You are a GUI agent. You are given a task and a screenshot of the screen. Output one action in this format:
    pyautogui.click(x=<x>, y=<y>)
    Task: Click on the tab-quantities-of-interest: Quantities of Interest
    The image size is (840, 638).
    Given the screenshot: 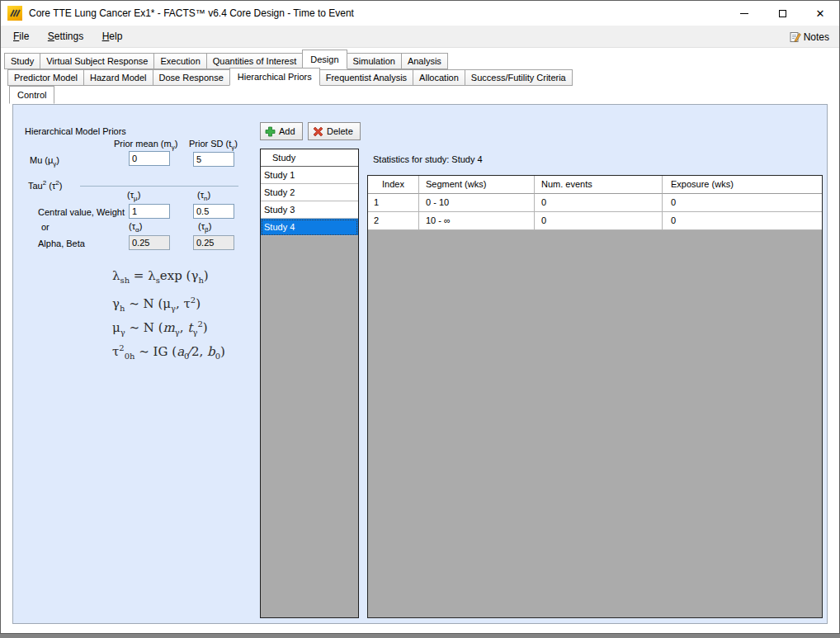 What is the action you would take?
    pyautogui.click(x=255, y=61)
    